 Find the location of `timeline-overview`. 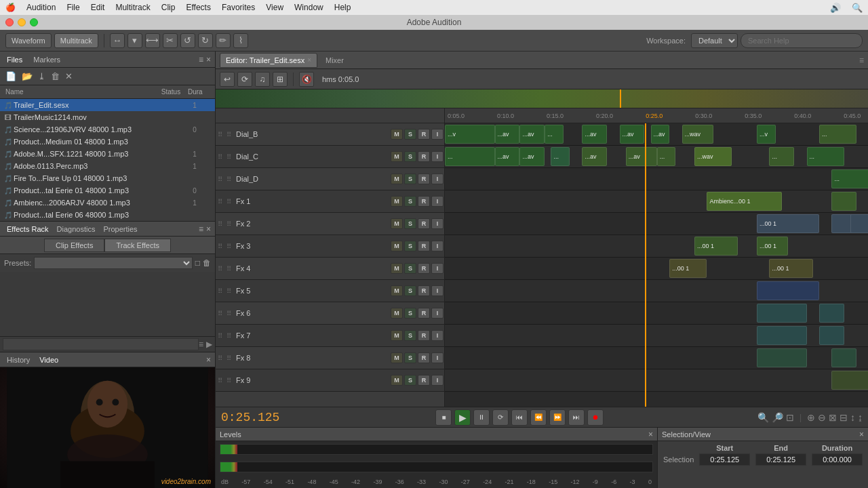

timeline-overview is located at coordinates (542, 99).